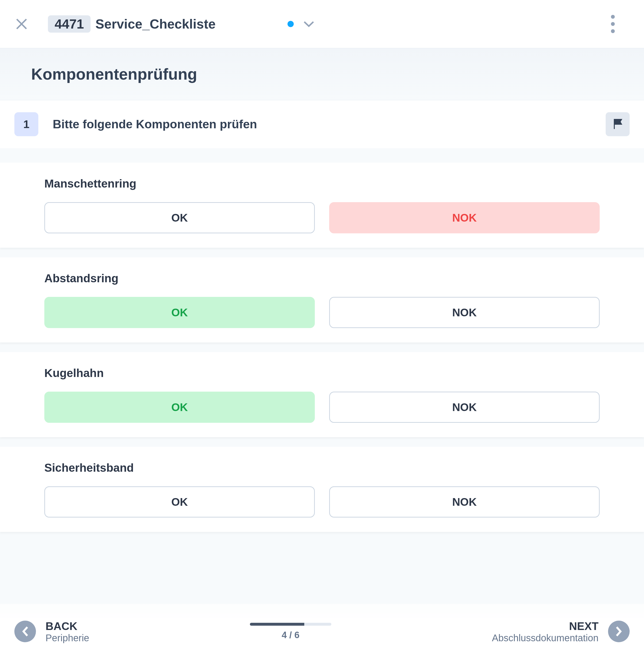 The image size is (644, 659). What do you see at coordinates (322, 74) in the screenshot?
I see `section-header: Komponentenprüfung` at bounding box center [322, 74].